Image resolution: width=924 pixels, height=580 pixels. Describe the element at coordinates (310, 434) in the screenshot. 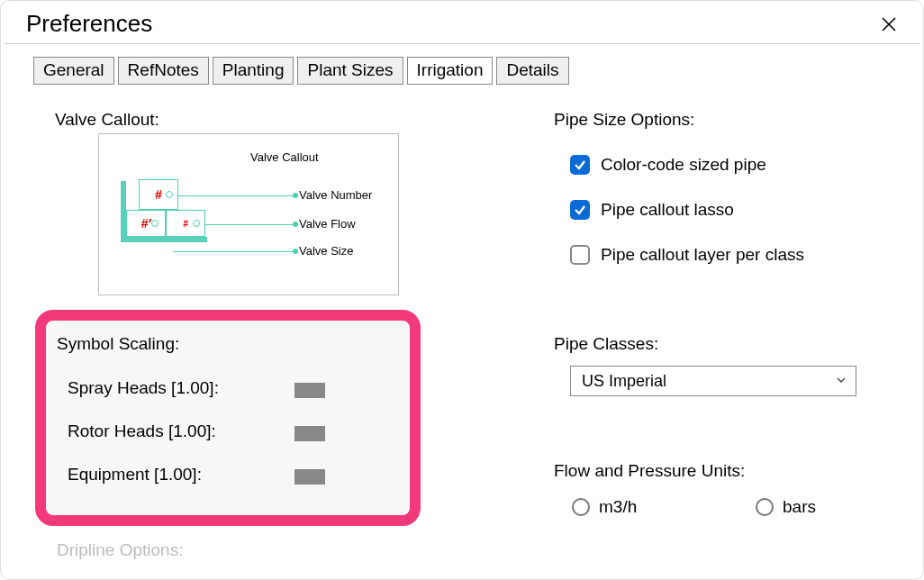

I see `rotor-heads-input` at that location.